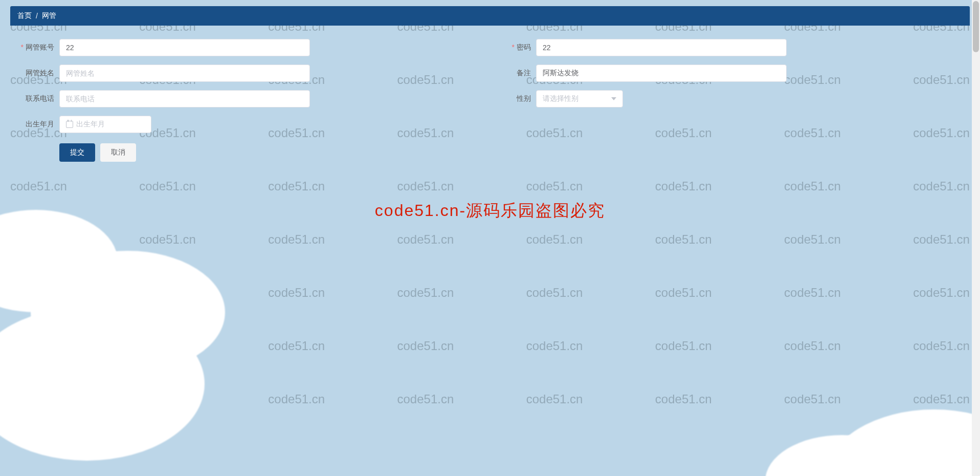 Image resolution: width=980 pixels, height=476 pixels. Describe the element at coordinates (661, 73) in the screenshot. I see `input-remark` at that location.